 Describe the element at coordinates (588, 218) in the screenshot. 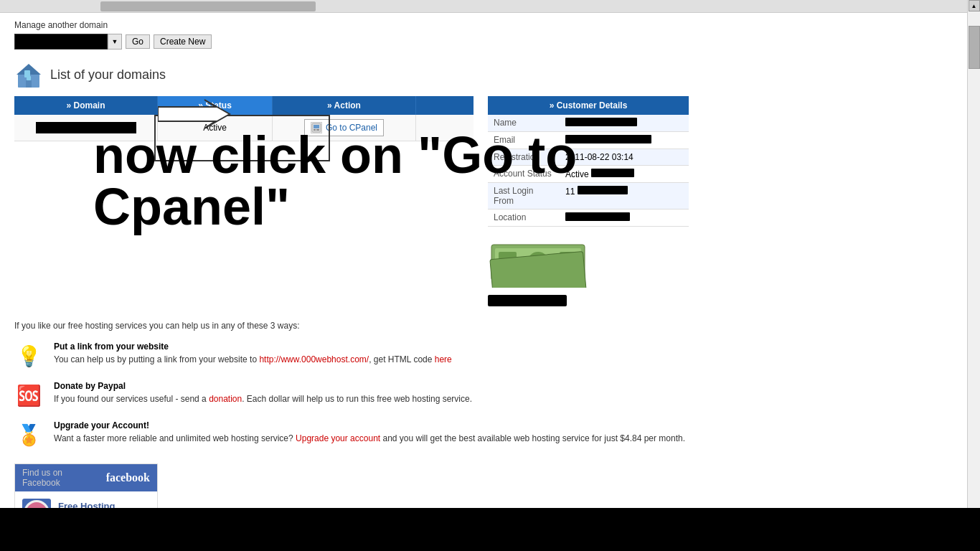

I see `customer-location-row: Location` at that location.